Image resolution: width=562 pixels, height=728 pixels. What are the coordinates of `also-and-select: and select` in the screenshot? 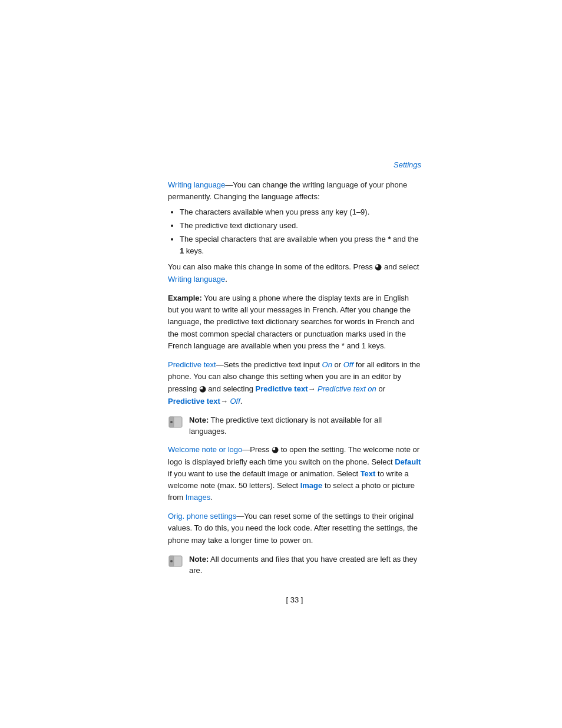 It's located at (401, 266).